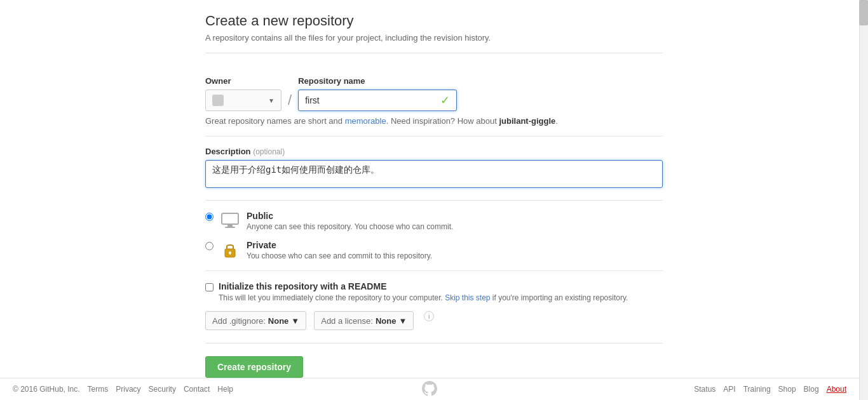 This screenshot has width=868, height=400. I want to click on private-title: Private, so click(455, 245).